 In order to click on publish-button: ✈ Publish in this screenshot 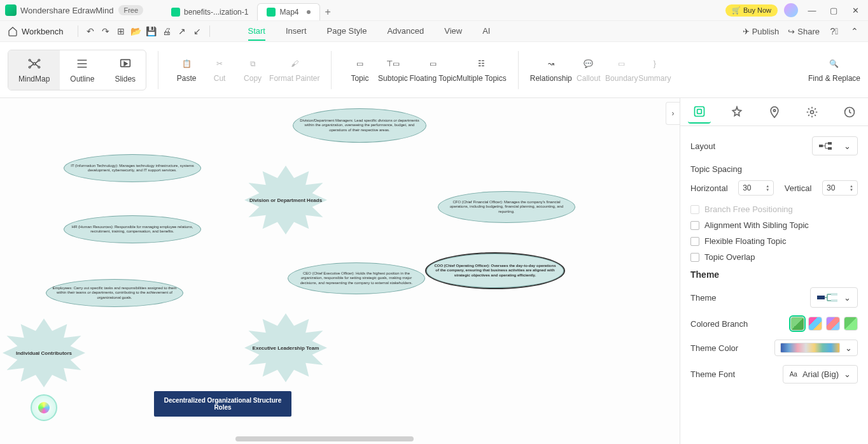, I will do `click(761, 32)`.